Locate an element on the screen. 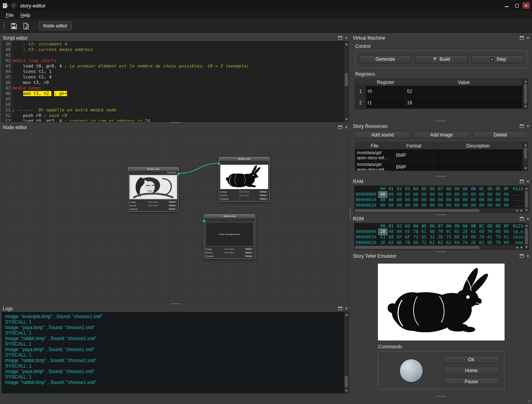 This screenshot has height=404, width=532. rom-hscrollbar is located at coordinates (439, 247).